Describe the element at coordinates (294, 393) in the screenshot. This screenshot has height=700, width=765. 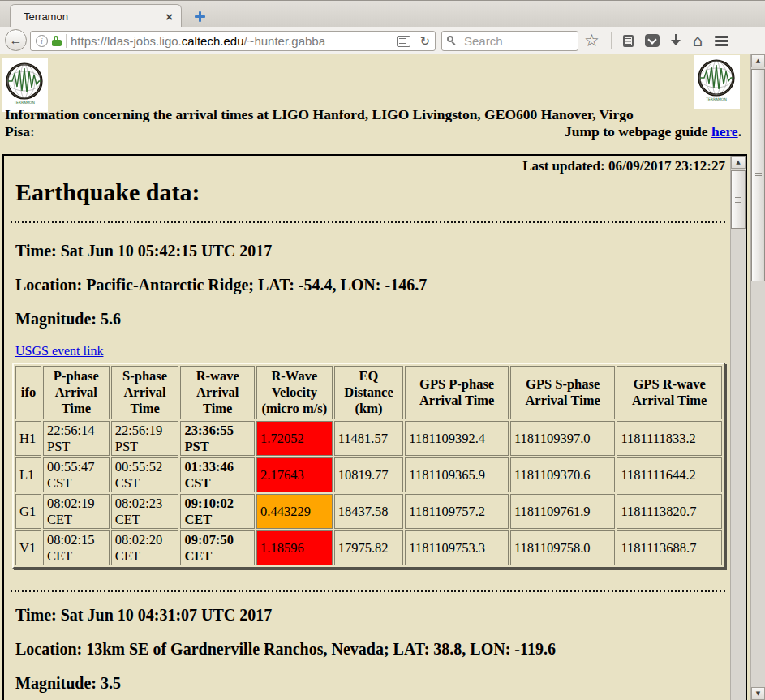
I see `col-header-velocity: R-Wave Velocity (micro m/s)` at that location.